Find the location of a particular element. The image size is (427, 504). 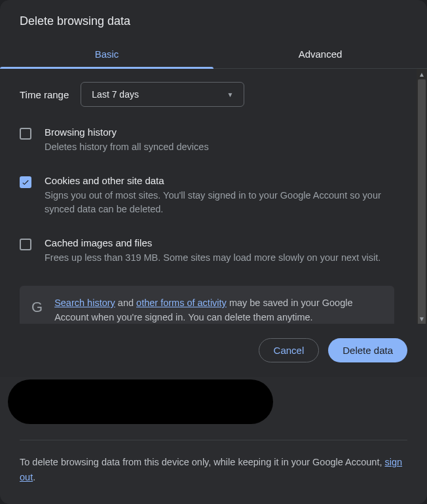

option-cookies: Cookies and other site data Signs you ou… is located at coordinates (214, 195).